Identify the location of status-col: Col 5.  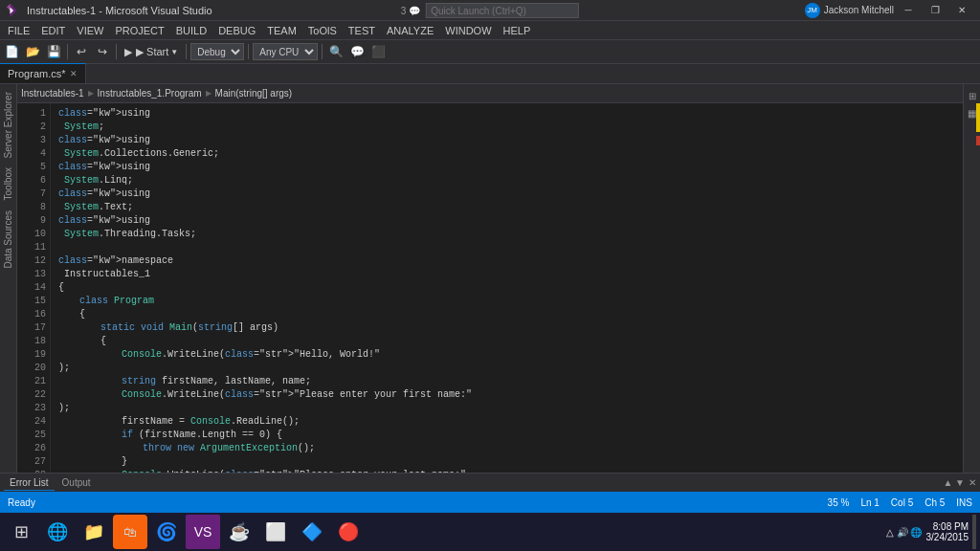
(902, 503).